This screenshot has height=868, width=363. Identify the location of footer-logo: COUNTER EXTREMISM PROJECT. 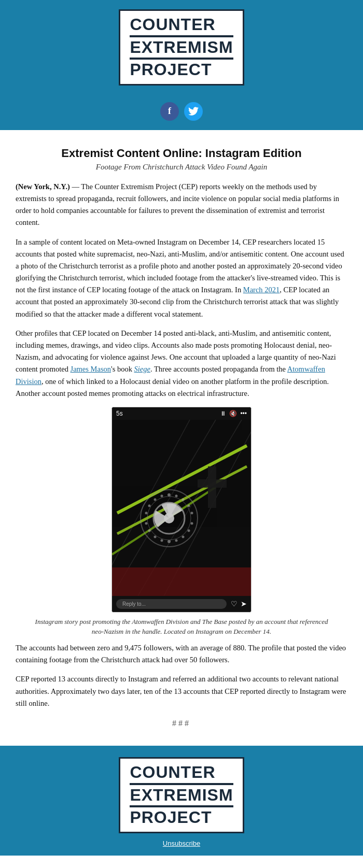
(182, 795).